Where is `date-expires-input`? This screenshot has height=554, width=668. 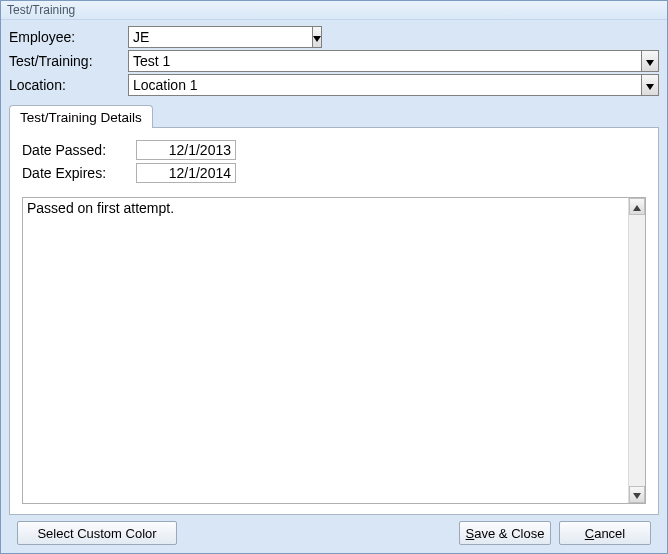 date-expires-input is located at coordinates (186, 173).